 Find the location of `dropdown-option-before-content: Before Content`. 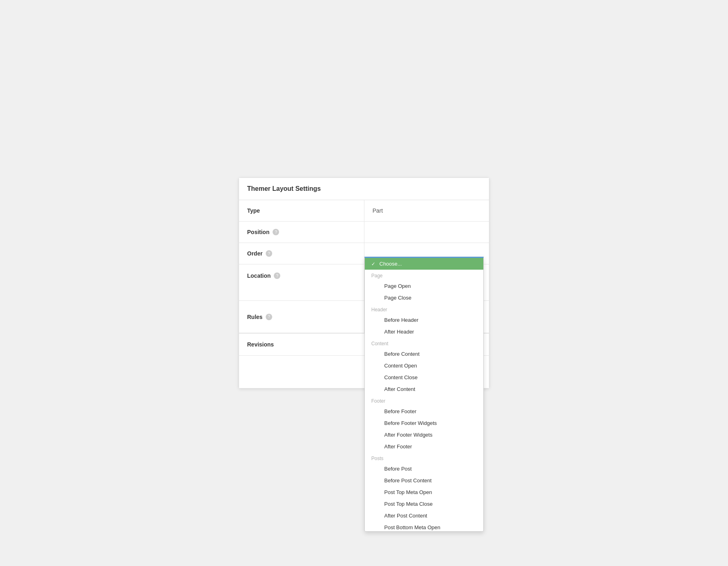

dropdown-option-before-content: Before Content is located at coordinates (424, 354).